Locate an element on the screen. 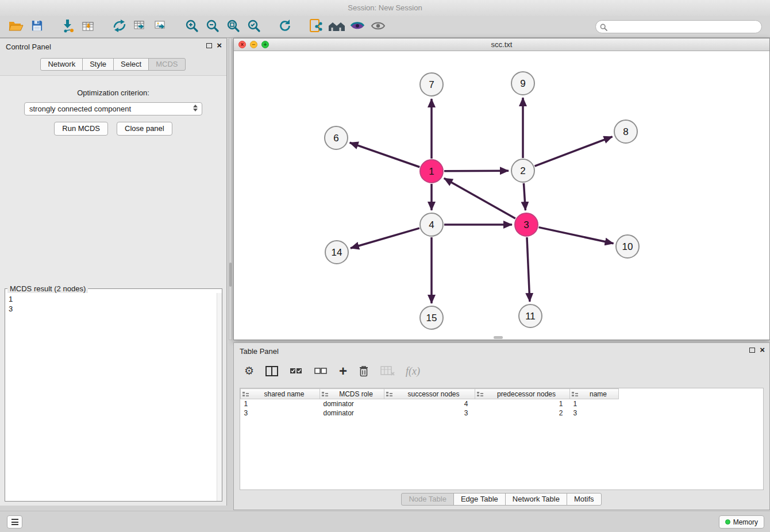 This screenshot has width=770, height=532. cell-successor-nodes: 3 is located at coordinates (430, 413).